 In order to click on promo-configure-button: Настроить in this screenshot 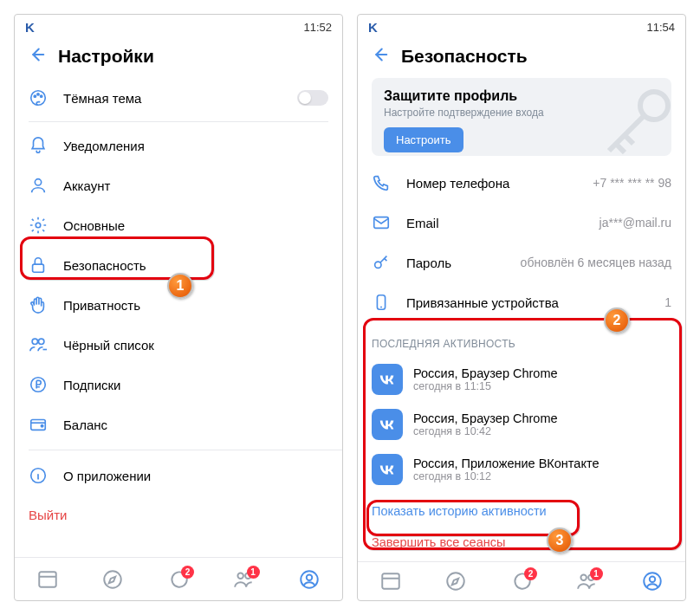, I will do `click(424, 140)`.